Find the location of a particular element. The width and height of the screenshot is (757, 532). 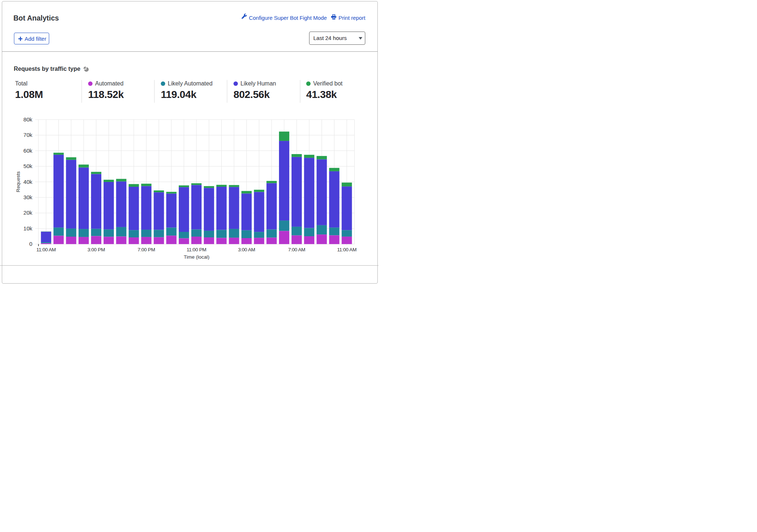

svg-text: Time (local) is located at coordinates (196, 257).